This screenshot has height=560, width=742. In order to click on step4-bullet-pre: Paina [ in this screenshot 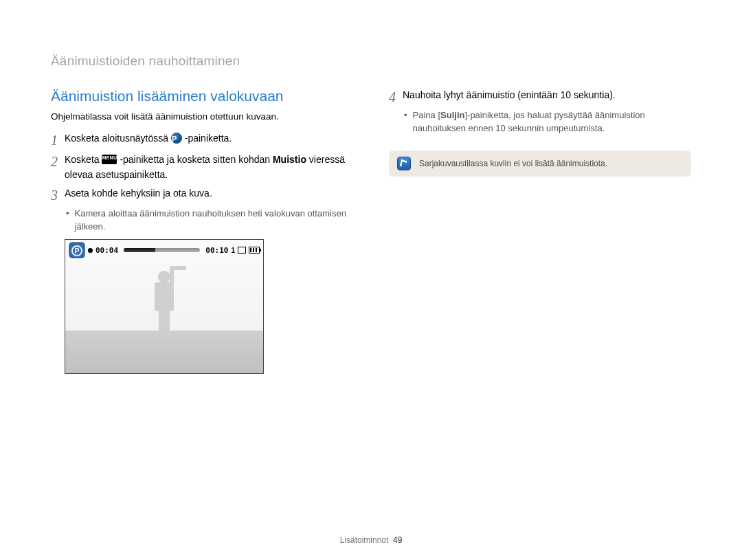, I will do `click(427, 115)`.